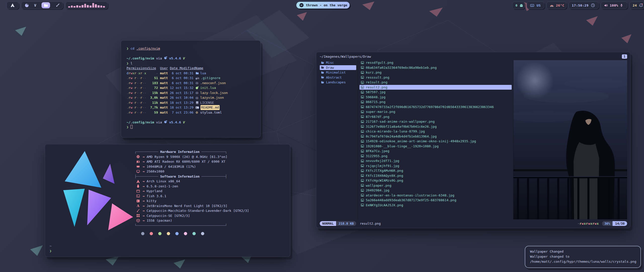  Describe the element at coordinates (436, 146) in the screenshot. I see `file-item: 19201080-__blue-tinge__-1920×1080.jpg` at that location.